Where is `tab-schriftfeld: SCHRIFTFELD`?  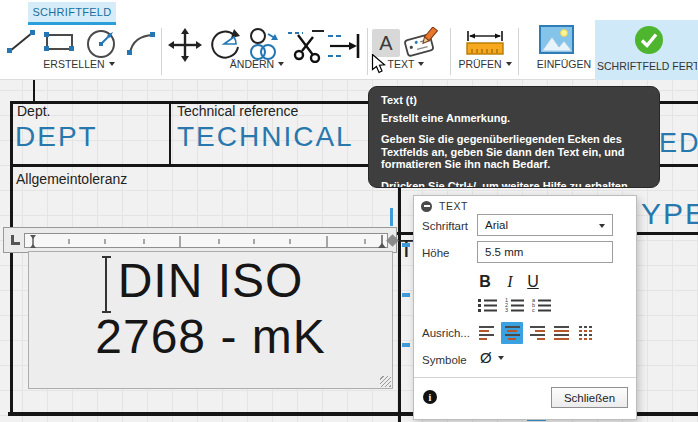
tab-schriftfeld: SCHRIFTFELD is located at coordinates (72, 14).